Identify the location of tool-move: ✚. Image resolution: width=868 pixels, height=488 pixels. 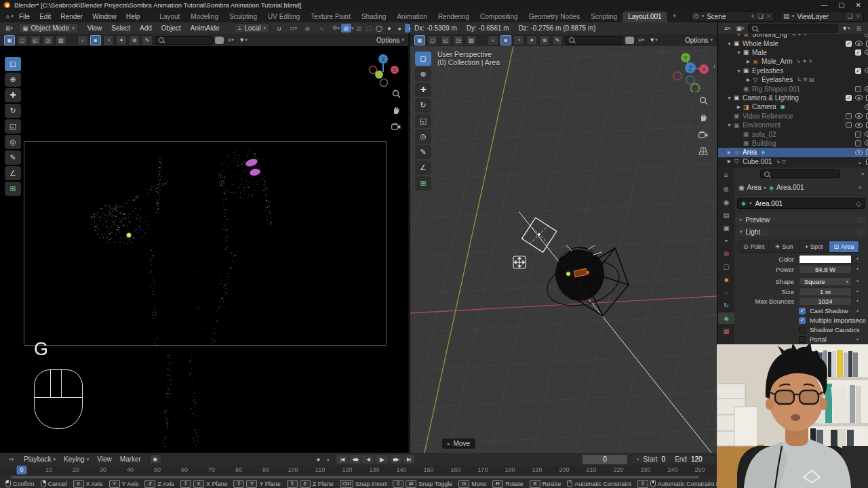
(13, 95).